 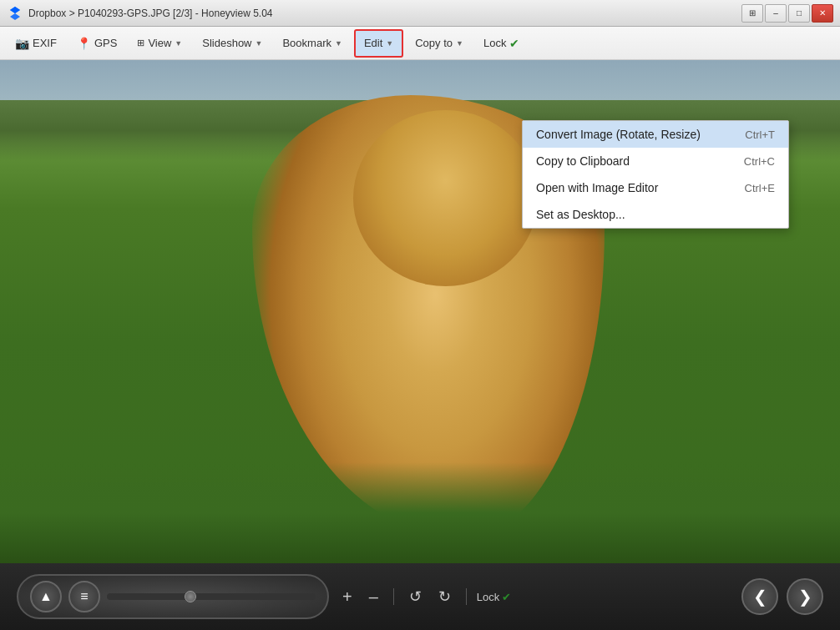 I want to click on menu-icon: ≡, so click(x=83, y=597).